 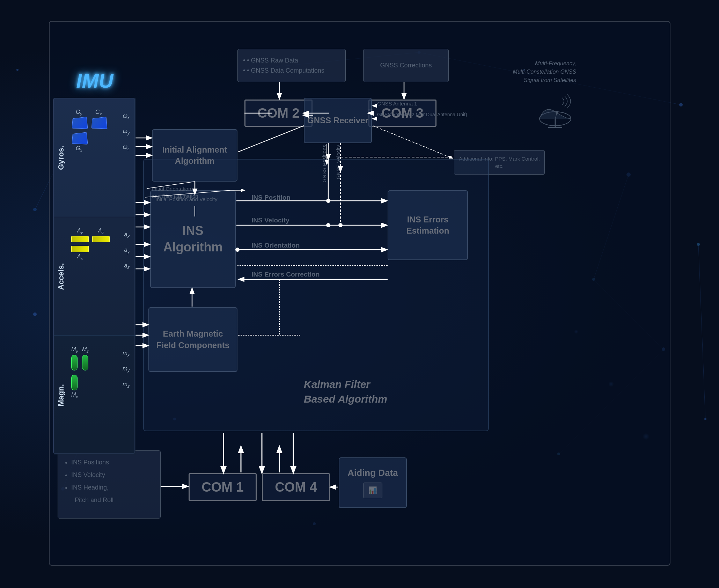 I want to click on magn-cyl-mx, so click(x=74, y=383).